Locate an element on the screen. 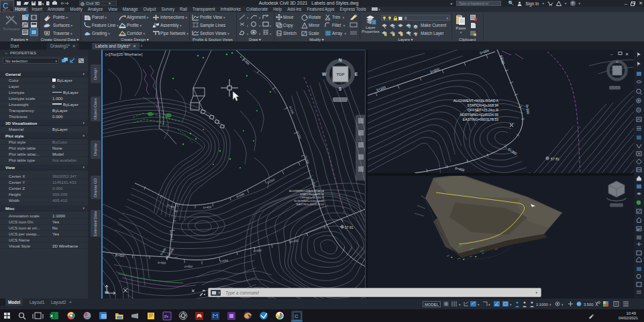  svg-text: 3.500 is located at coordinates (589, 305).